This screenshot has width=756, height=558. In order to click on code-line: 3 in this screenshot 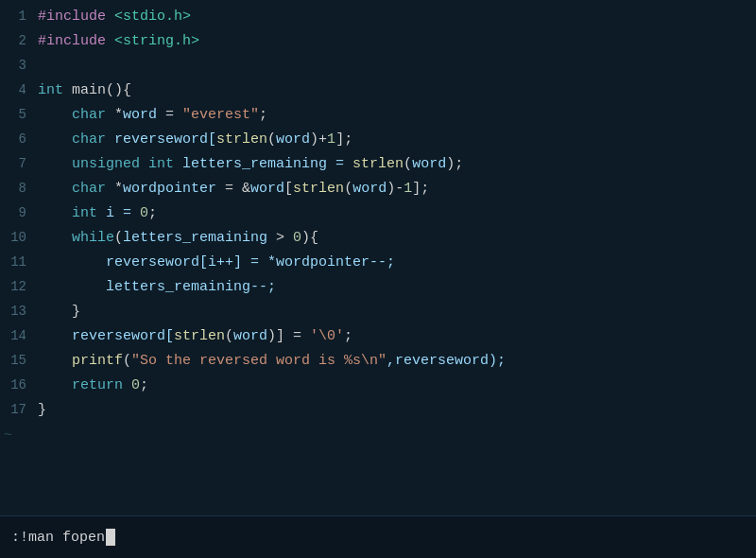, I will do `click(378, 67)`.